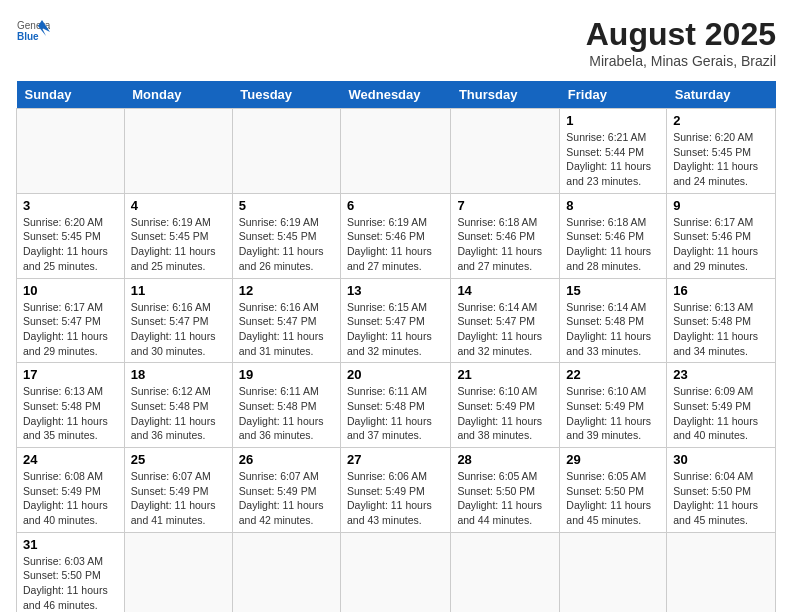 The width and height of the screenshot is (792, 612). Describe the element at coordinates (178, 320) in the screenshot. I see `calendar-cell: 11Sunrise: 6:16 AM Sunset: 5:47 PM Dayli…` at that location.